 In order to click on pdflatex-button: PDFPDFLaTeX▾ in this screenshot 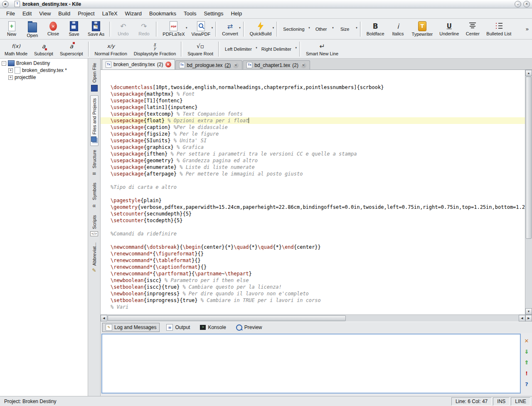, I will do `click(174, 29)`.